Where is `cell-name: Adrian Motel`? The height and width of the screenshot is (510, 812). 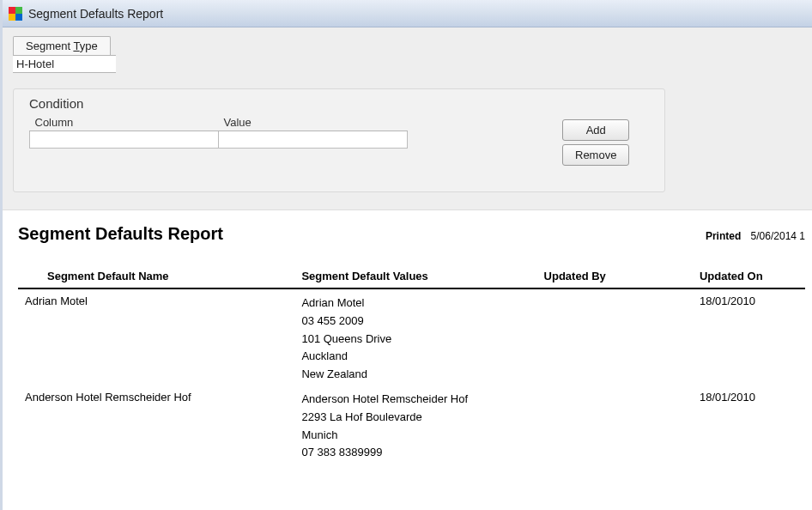 cell-name: Adrian Motel is located at coordinates (156, 337).